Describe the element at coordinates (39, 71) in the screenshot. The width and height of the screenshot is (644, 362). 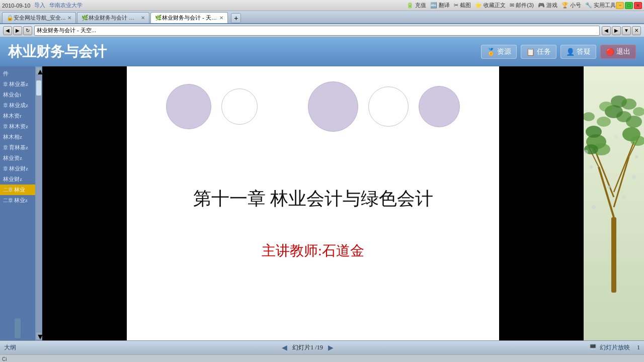
I see `scroll-up-btn: ▲` at that location.